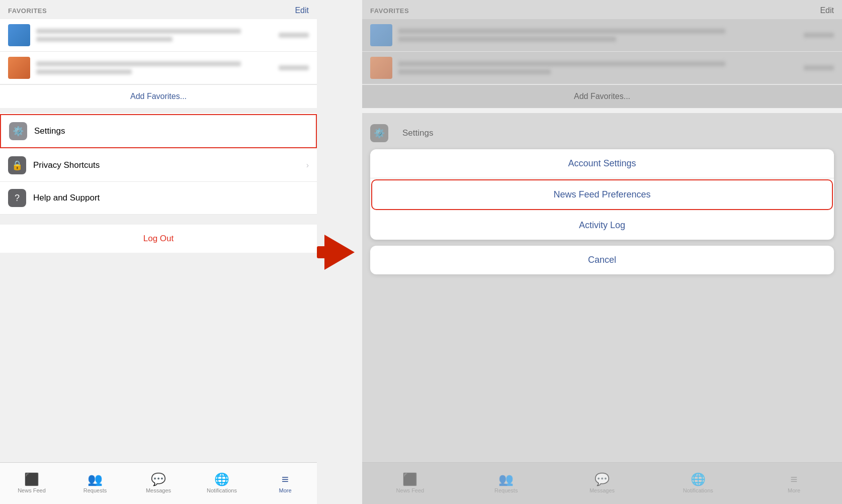 The height and width of the screenshot is (504, 842). I want to click on nav-label: News Feed, so click(410, 490).